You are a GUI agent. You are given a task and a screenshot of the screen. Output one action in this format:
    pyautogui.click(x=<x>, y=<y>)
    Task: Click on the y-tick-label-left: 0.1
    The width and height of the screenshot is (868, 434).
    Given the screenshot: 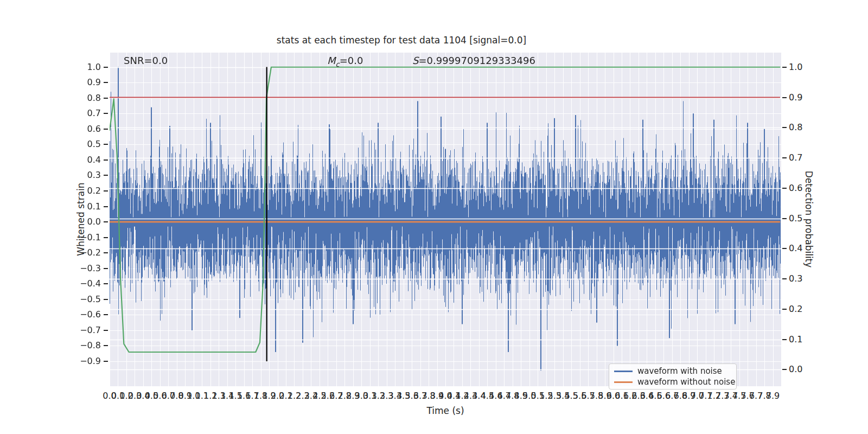 What is the action you would take?
    pyautogui.click(x=76, y=207)
    